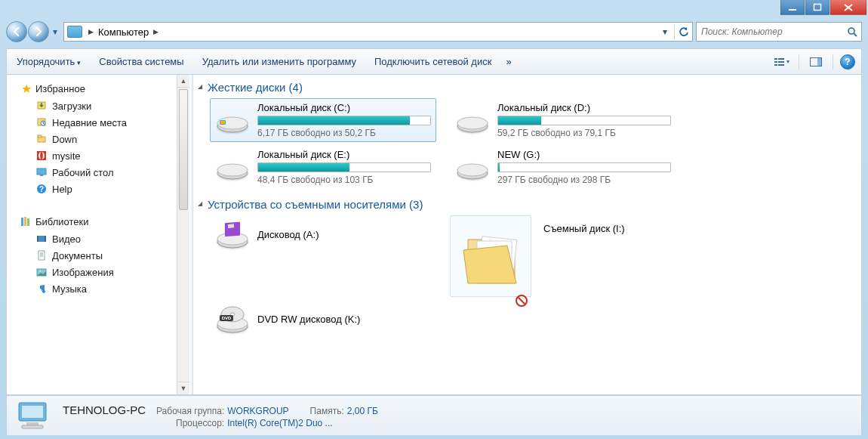  What do you see at coordinates (527, 206) in the screenshot?
I see `section-removable-header: Устройства со съемными носителями (3)` at bounding box center [527, 206].